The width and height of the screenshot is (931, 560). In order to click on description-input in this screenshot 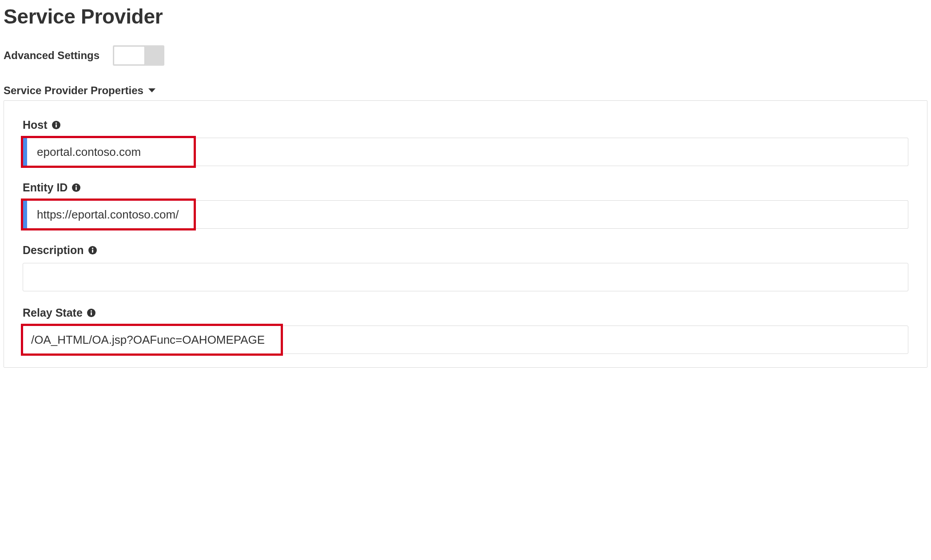, I will do `click(466, 277)`.